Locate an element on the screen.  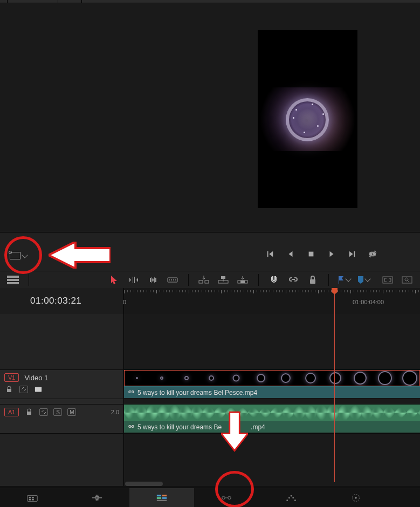
mute-button: M is located at coordinates (72, 412).